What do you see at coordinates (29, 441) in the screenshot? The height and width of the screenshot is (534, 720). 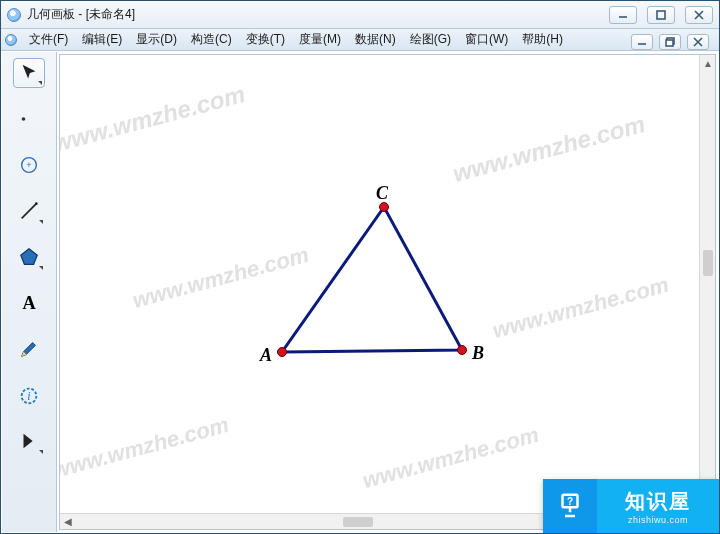 I see `custom-tool` at bounding box center [29, 441].